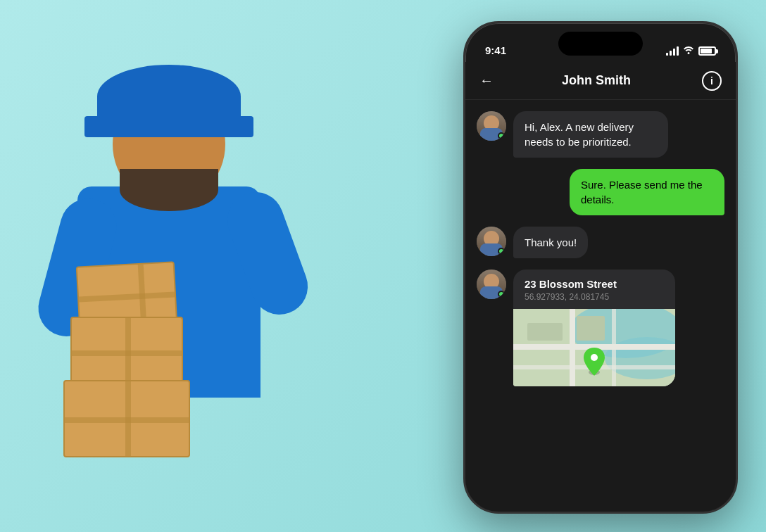 This screenshot has width=766, height=532. I want to click on wifi-icon, so click(689, 51).